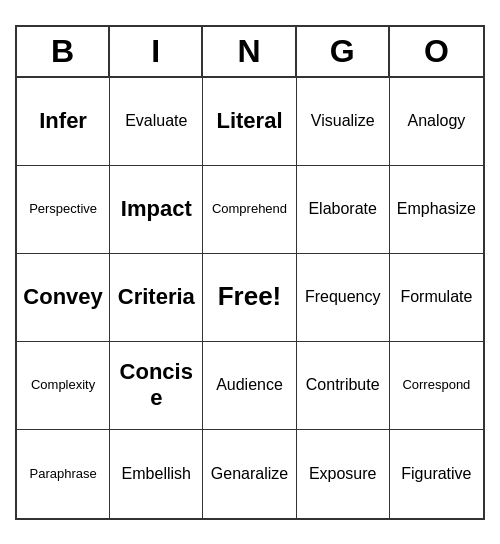 The height and width of the screenshot is (544, 500). What do you see at coordinates (249, 121) in the screenshot?
I see `cell-text: Literal` at bounding box center [249, 121].